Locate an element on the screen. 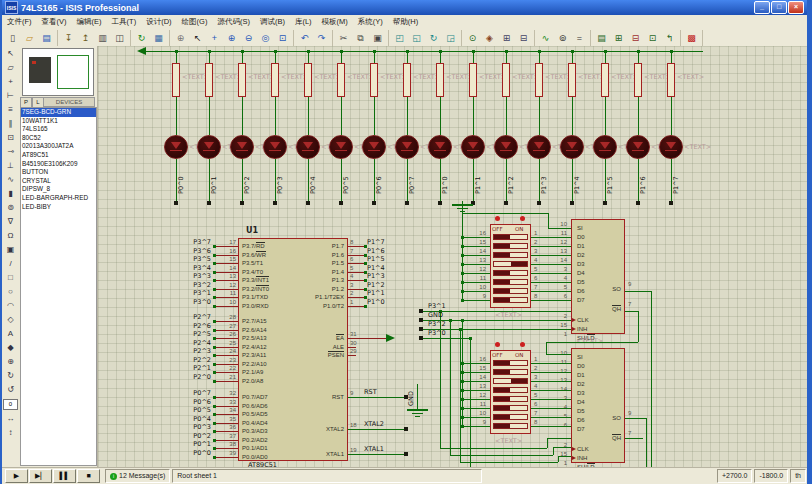 This screenshot has width=812, height=484. menu-h: 帮助(H) is located at coordinates (406, 22).